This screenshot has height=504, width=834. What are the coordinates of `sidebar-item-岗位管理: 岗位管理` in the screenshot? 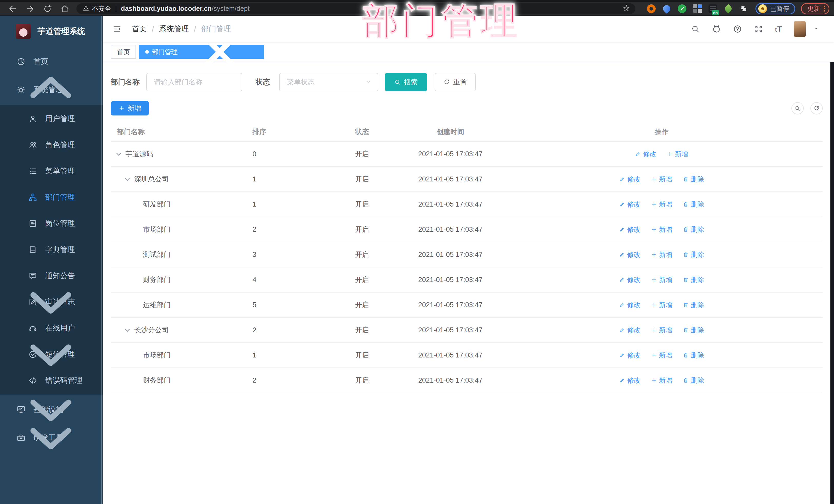 It's located at (51, 223).